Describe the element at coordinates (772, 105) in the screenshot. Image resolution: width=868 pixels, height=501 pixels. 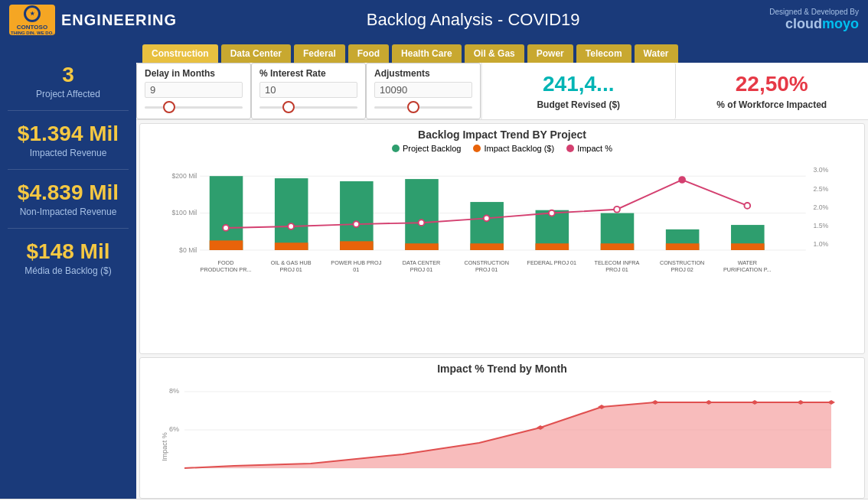
I see `kpi-workforce-label: % of Workforce Impacted` at that location.